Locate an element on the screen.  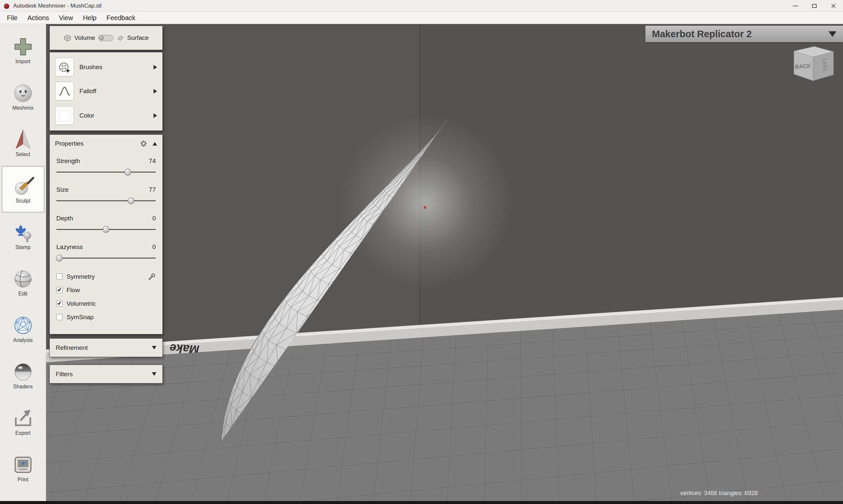
filters-section: Filters is located at coordinates (106, 374).